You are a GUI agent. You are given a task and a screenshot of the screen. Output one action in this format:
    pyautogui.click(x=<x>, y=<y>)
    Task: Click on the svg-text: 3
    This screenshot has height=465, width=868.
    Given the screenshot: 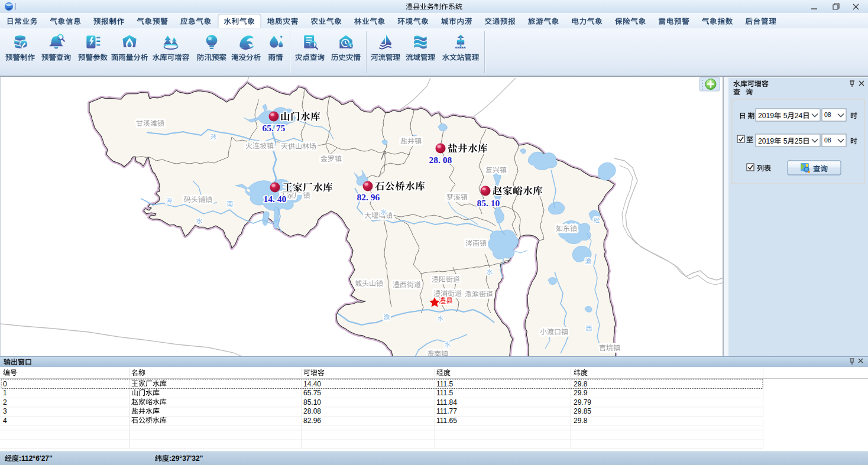 What is the action you would take?
    pyautogui.click(x=5, y=411)
    